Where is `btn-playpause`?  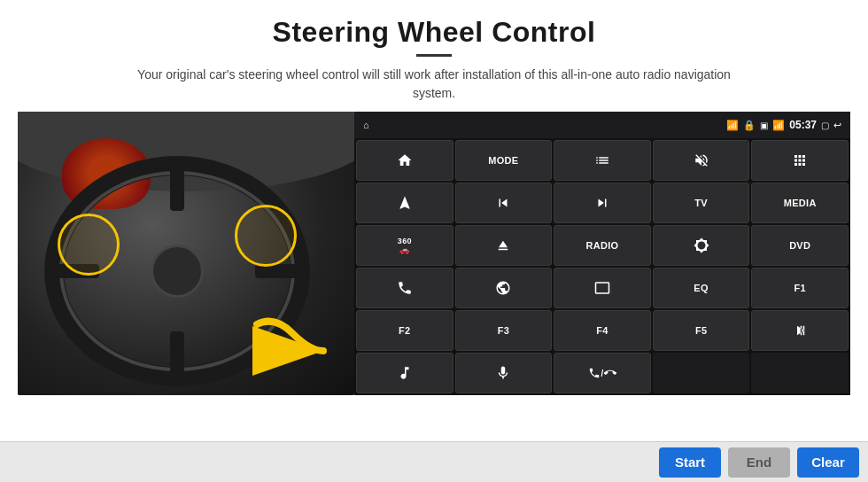
btn-playpause is located at coordinates (800, 330).